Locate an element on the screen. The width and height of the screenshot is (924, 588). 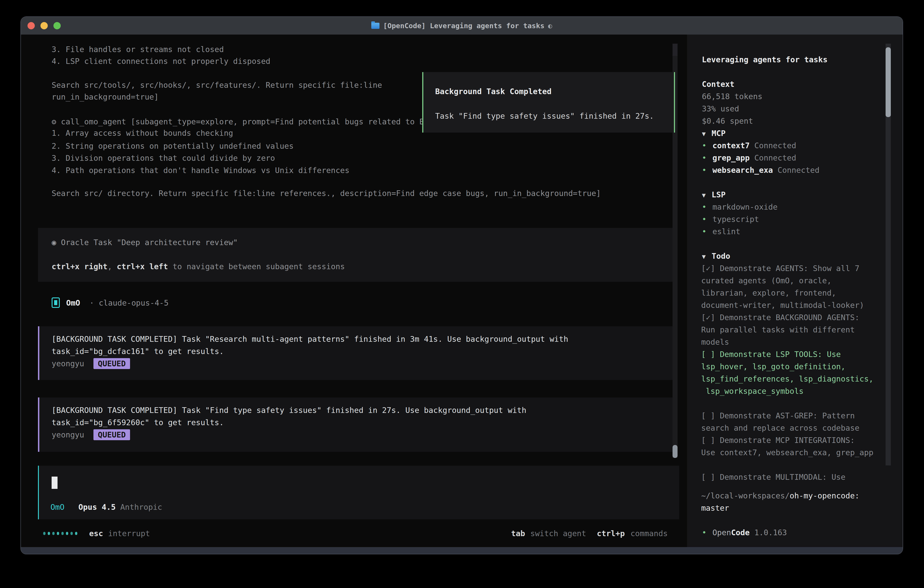
message-line: task_id="bg_dcfac161" to get results. is located at coordinates (138, 351).